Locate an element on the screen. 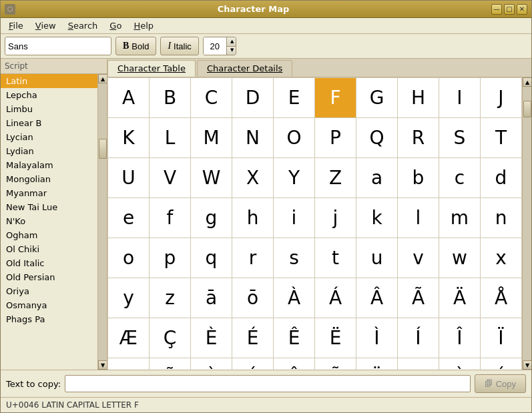 The height and width of the screenshot is (413, 532). copy-button: 🗐 Copy is located at coordinates (501, 384).